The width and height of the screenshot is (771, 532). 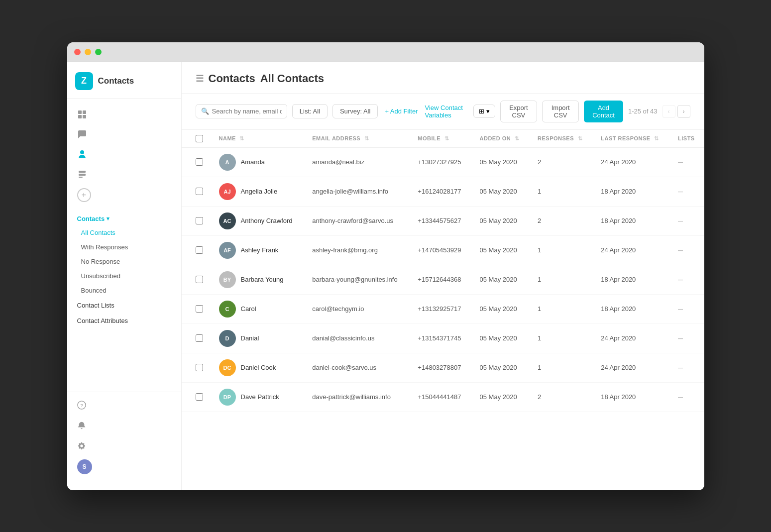 What do you see at coordinates (684, 111) in the screenshot?
I see `next-page-button: ›` at bounding box center [684, 111].